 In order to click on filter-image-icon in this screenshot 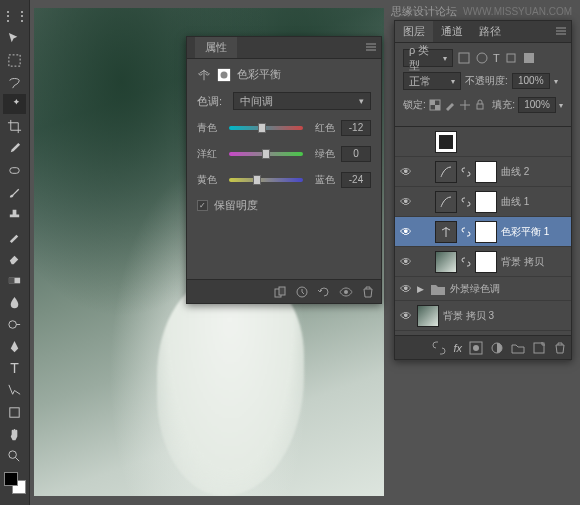, I will do `click(464, 58)`.